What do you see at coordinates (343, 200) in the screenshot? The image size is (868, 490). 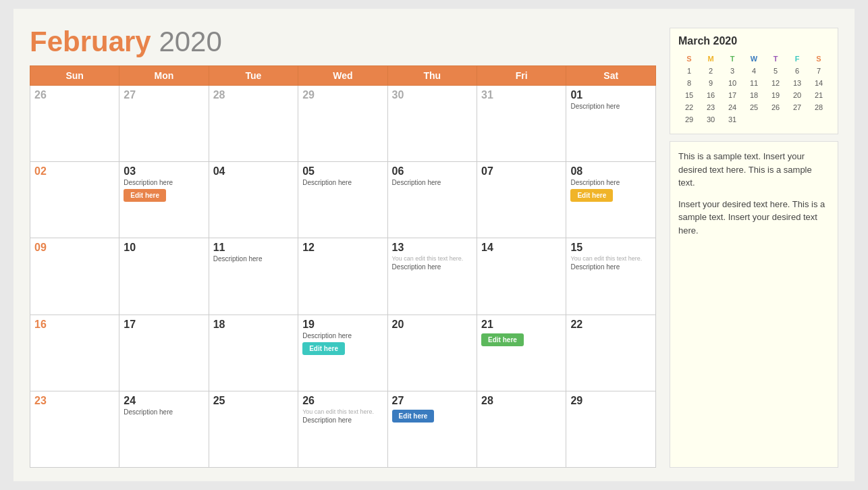 I see `week-row-1: 0203Description hereEdit here0405Descrip…` at bounding box center [343, 200].